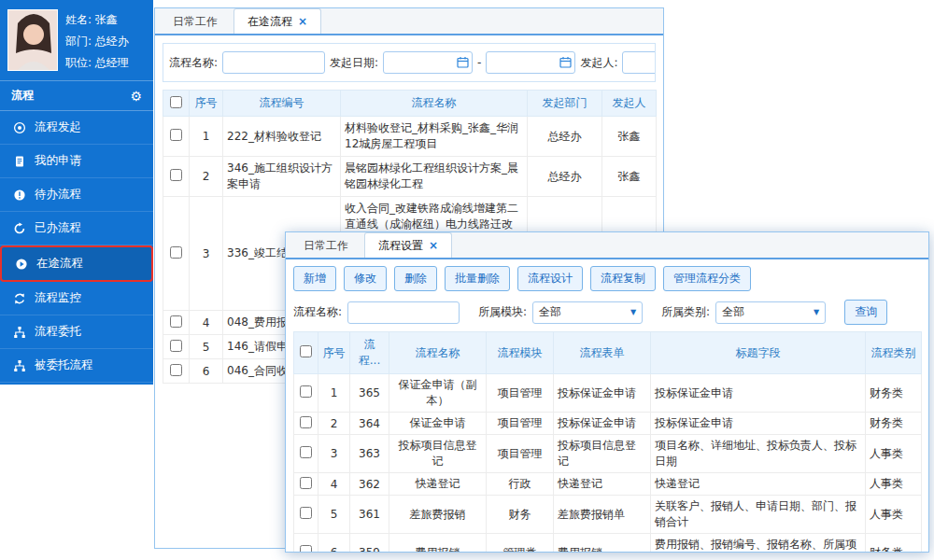 The image size is (934, 560). What do you see at coordinates (608, 454) in the screenshot?
I see `table-row: 3 363 投标项目信息登记 项目管理 投标项目信息登记 项目名称、详细地址、投…` at bounding box center [608, 454].